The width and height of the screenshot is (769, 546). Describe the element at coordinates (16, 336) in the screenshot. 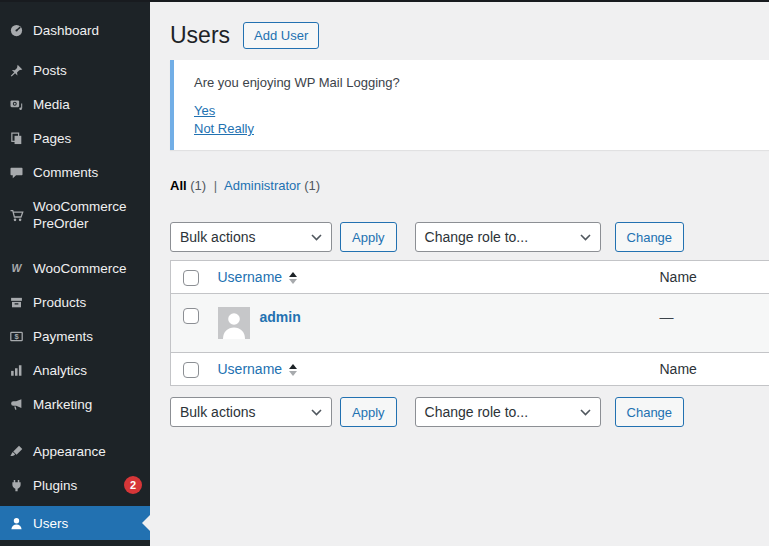

I see `payments-icon: $` at that location.